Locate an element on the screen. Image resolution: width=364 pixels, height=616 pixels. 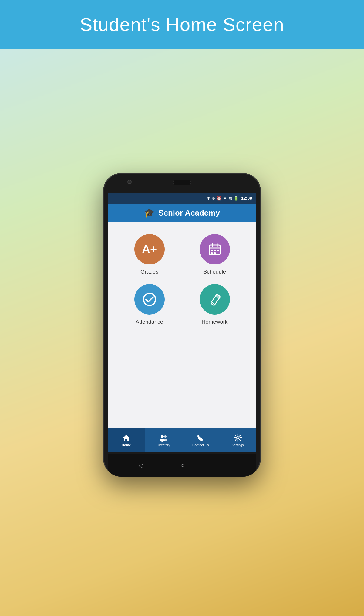
do-not-disturb-icon: ⊖ is located at coordinates (214, 199).